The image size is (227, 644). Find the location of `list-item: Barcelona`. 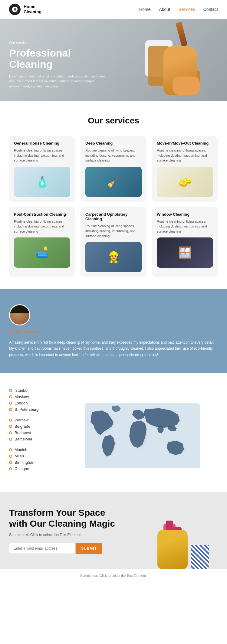

list-item: Barcelona is located at coordinates (30, 439).